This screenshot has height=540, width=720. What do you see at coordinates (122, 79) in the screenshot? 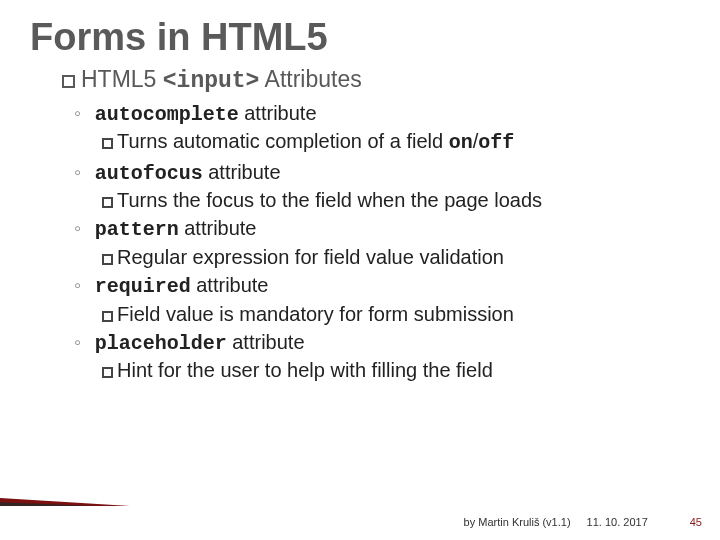
I see `subtitle-prefix: HTML5` at bounding box center [122, 79].